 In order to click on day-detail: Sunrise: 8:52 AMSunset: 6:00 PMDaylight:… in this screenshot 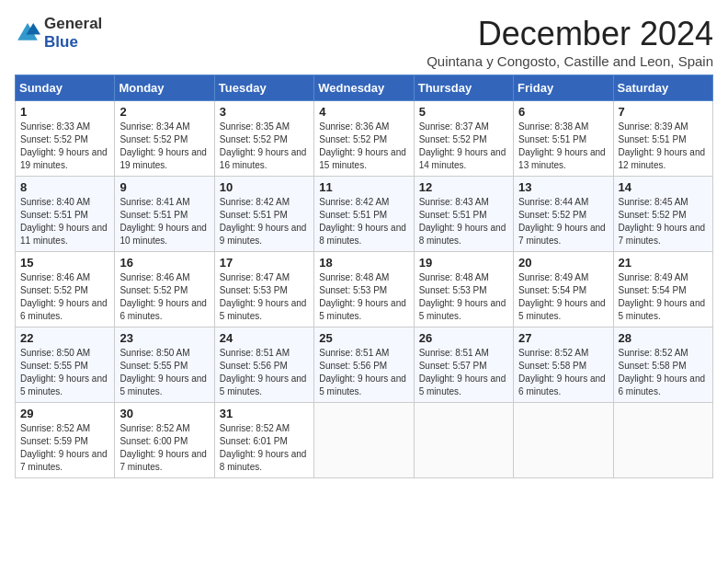, I will do `click(164, 447)`.